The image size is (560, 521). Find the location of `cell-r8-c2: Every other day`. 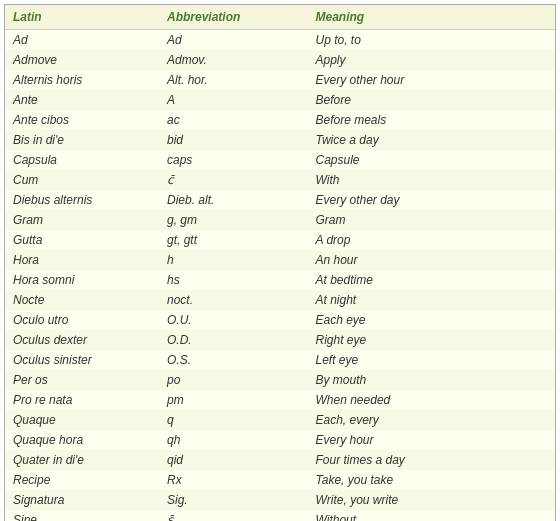

cell-r8-c2: Every other day is located at coordinates (432, 200).